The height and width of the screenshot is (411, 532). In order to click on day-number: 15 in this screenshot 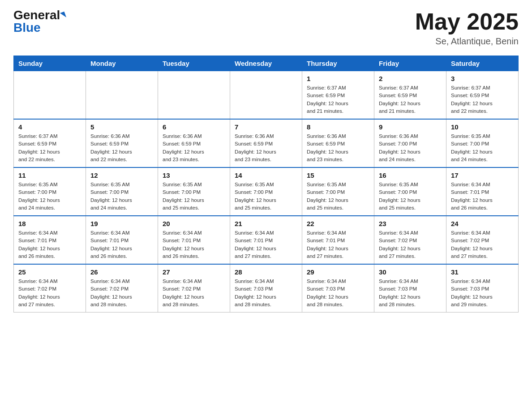, I will do `click(338, 176)`.